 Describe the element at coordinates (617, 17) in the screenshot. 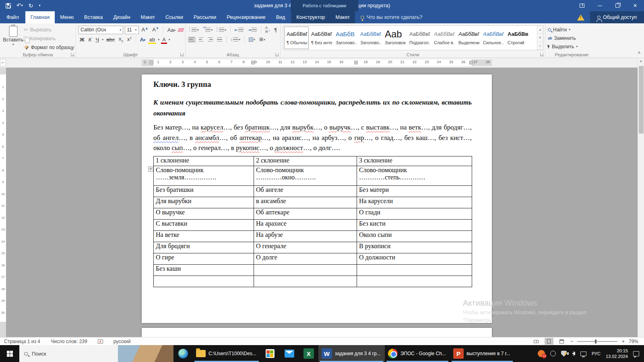

I see `share-button: Общий доступ` at that location.